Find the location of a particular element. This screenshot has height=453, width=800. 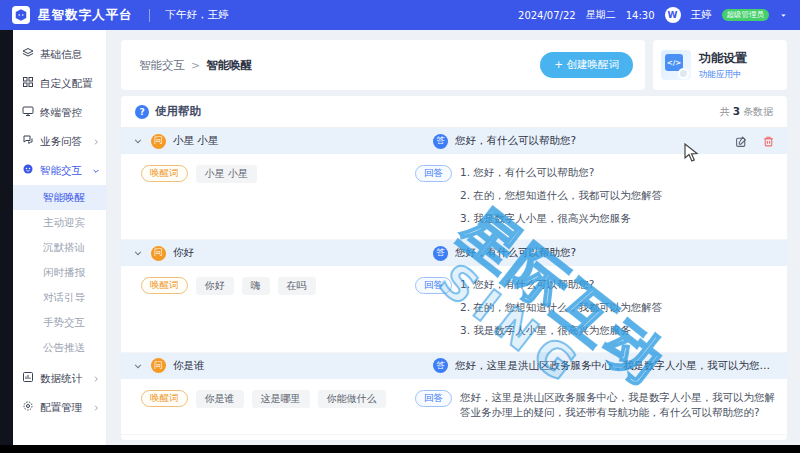

time-text: 14:30 is located at coordinates (640, 16).